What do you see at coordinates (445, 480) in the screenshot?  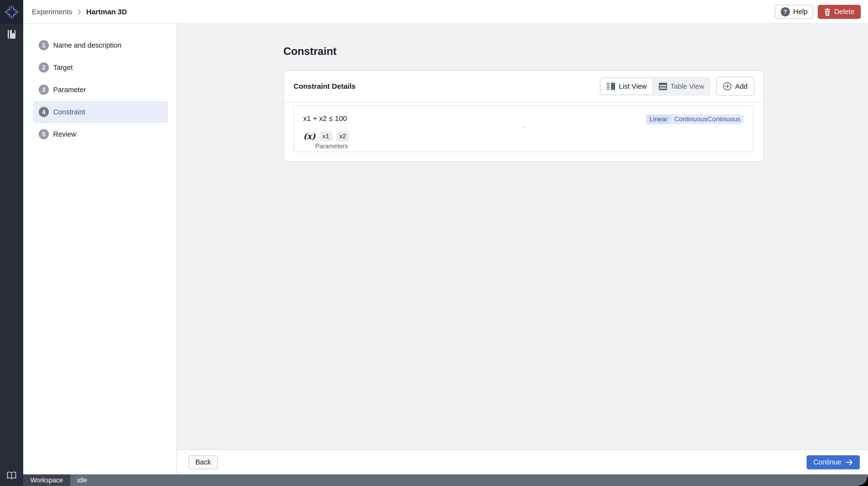 I see `status-bar: Workspace idle` at bounding box center [445, 480].